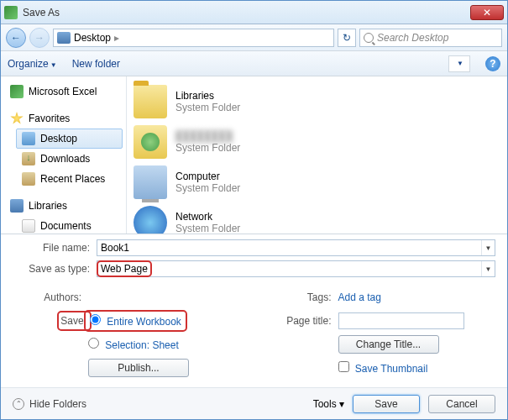 Image resolution: width=508 pixels, height=420 pixels. What do you see at coordinates (65, 226) in the screenshot?
I see `sidebar-item-label: Documents` at bounding box center [65, 226].